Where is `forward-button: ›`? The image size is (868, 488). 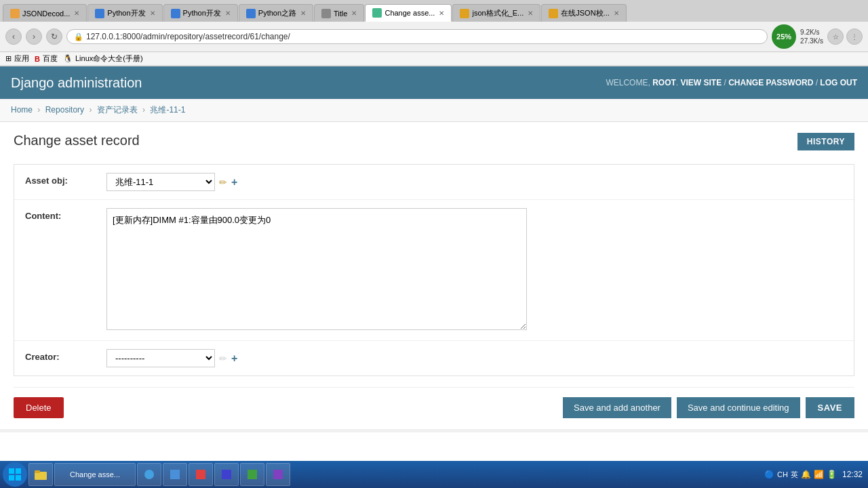 forward-button: › is located at coordinates (34, 37).